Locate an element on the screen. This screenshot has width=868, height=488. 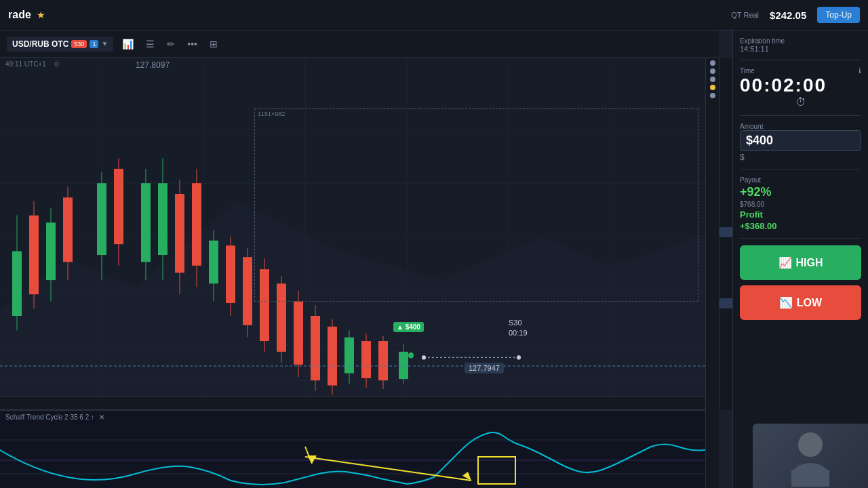
expiry-section: Expiration time 14:51:11 is located at coordinates (800, 45).